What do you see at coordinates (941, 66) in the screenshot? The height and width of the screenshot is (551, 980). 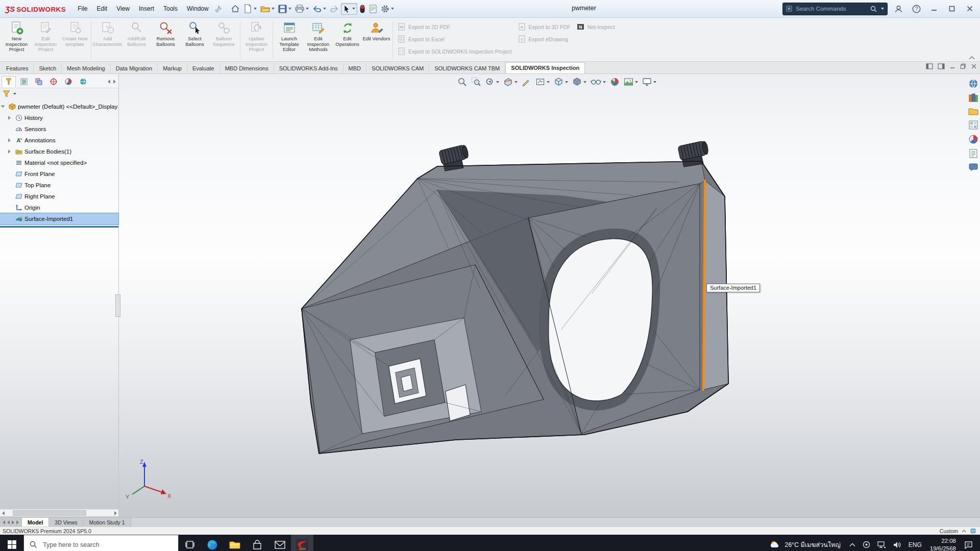 I see `dock-right-icon` at bounding box center [941, 66].